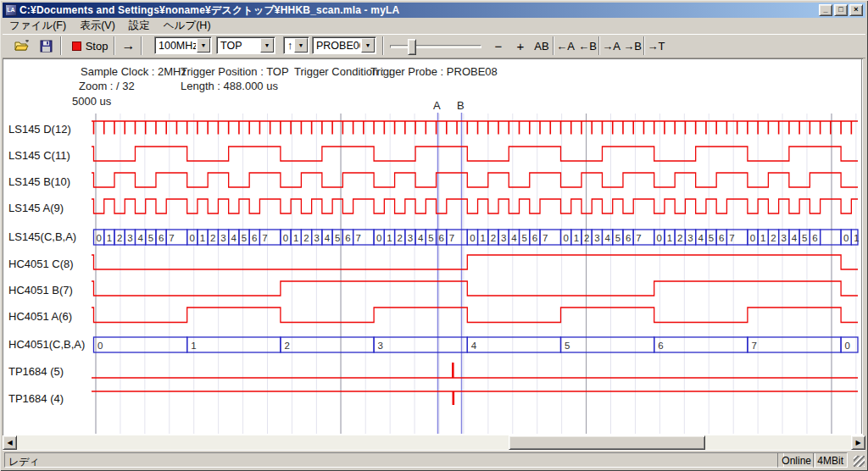 The width and height of the screenshot is (868, 471). What do you see at coordinates (183, 46) in the screenshot?
I see `sample-rate-combo: 100MHz ▼` at bounding box center [183, 46].